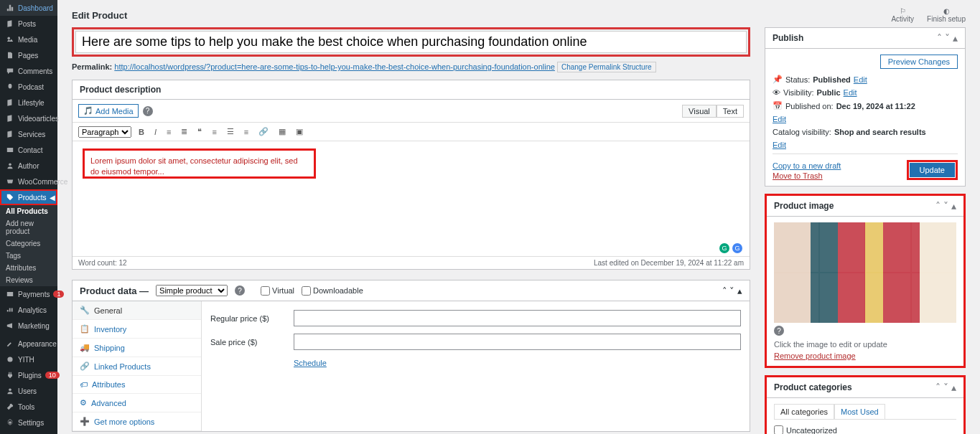 Image resolution: width=980 pixels, height=434 pixels. Describe the element at coordinates (136, 348) in the screenshot. I see `tab-shipping: 🚚Shipping` at that location.